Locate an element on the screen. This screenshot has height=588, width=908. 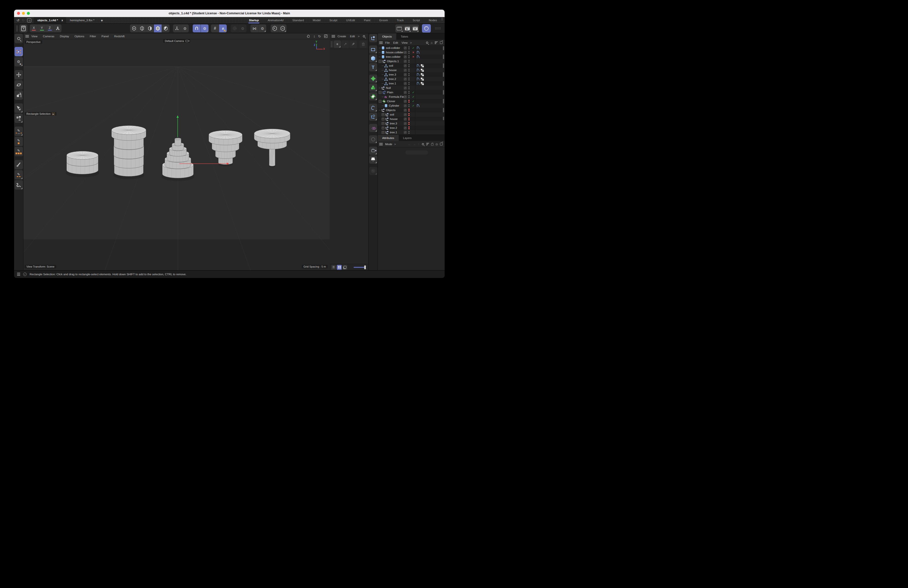
object-row: Objects∕ is located at coordinates (411, 110).